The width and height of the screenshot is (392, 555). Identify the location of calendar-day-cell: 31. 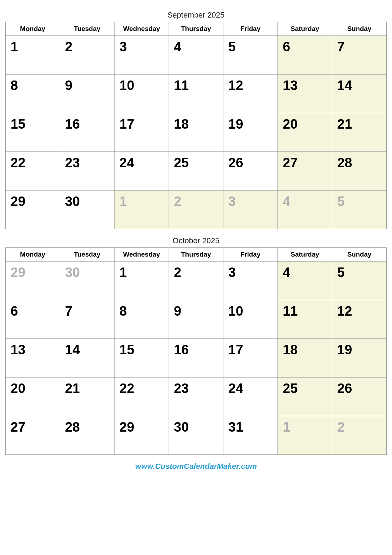
(251, 435).